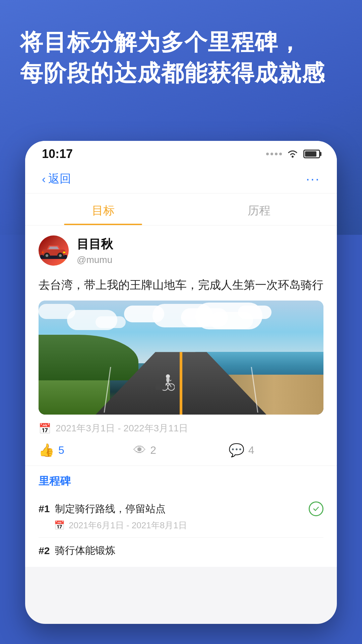 This screenshot has height=644, width=362. What do you see at coordinates (54, 251) in the screenshot?
I see `car-icon` at bounding box center [54, 251].